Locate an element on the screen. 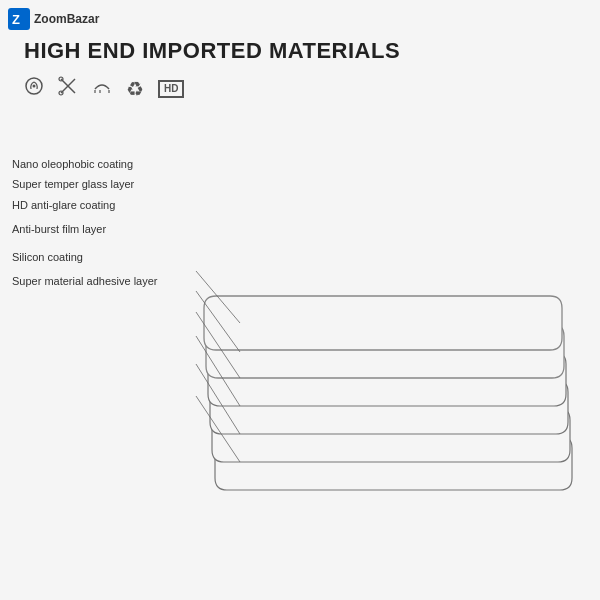 Image resolution: width=600 pixels, height=600 pixels. hd-badge: HD is located at coordinates (171, 89).